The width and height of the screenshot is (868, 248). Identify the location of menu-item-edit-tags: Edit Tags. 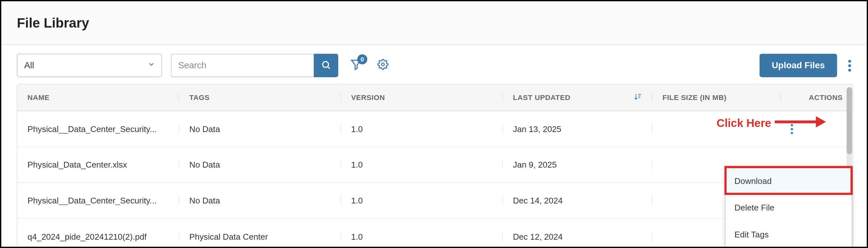
(788, 234).